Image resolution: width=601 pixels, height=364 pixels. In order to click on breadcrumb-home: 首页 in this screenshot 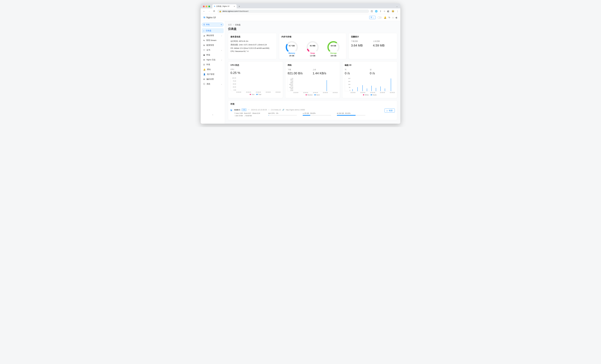, I will do `click(230, 25)`.